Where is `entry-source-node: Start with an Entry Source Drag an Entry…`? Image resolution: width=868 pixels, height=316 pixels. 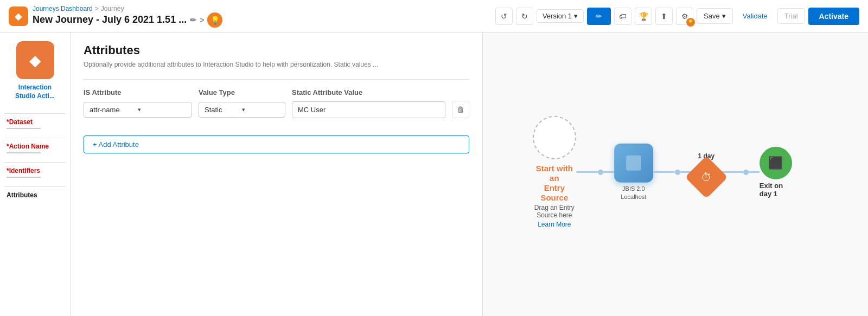 entry-source-node: Start with an Entry Source Drag an Entry… is located at coordinates (554, 172).